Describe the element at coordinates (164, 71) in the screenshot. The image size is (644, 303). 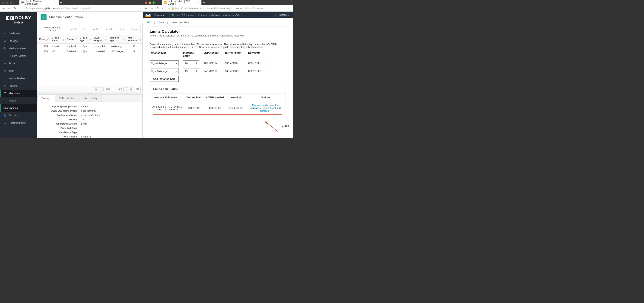
I see `instance-type-input: 🔍m5.4xlarge×` at that location.